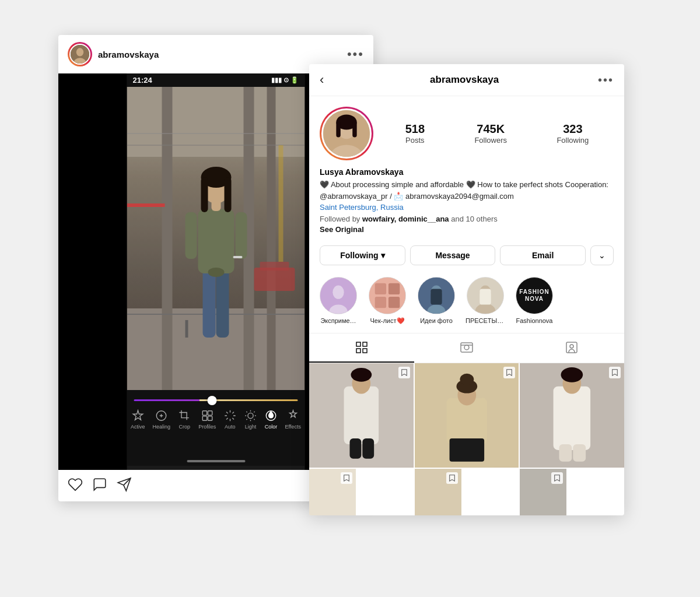 This screenshot has height=597, width=700. I want to click on following-button: Following ▾, so click(363, 255).